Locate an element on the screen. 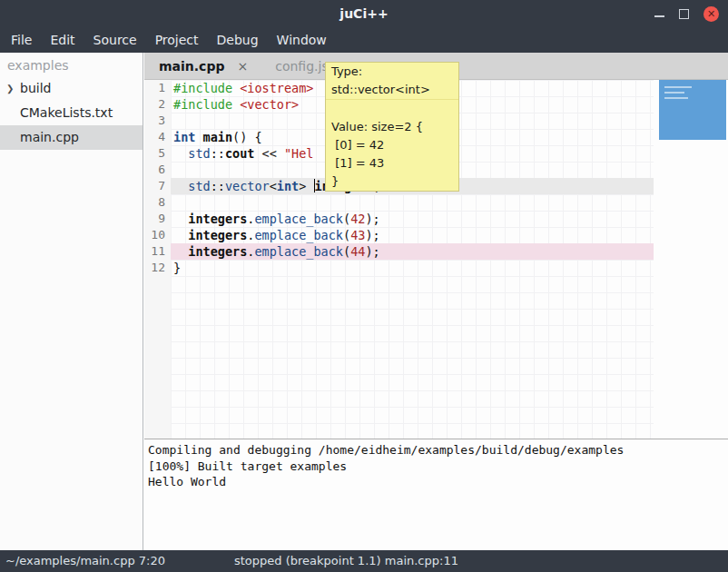 The height and width of the screenshot is (572, 728). tooltip-line: Value: size=2 { is located at coordinates (392, 127).